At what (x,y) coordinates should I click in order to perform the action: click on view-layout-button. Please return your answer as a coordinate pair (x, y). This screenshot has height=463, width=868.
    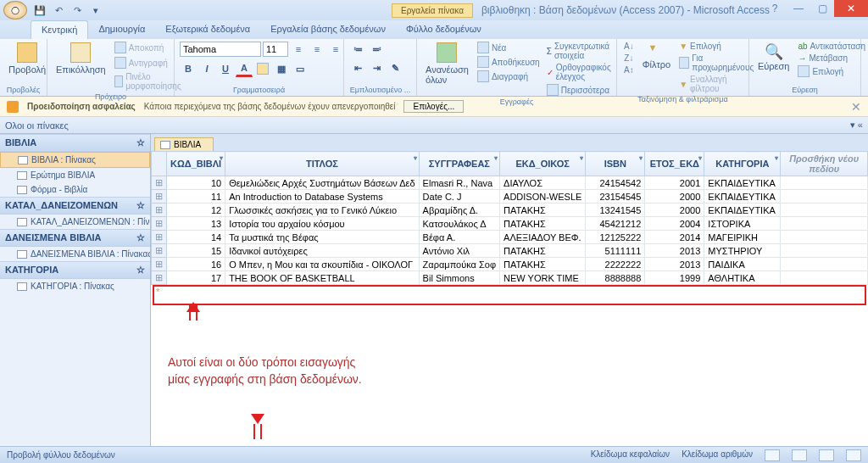
    Looking at the image, I should click on (826, 455).